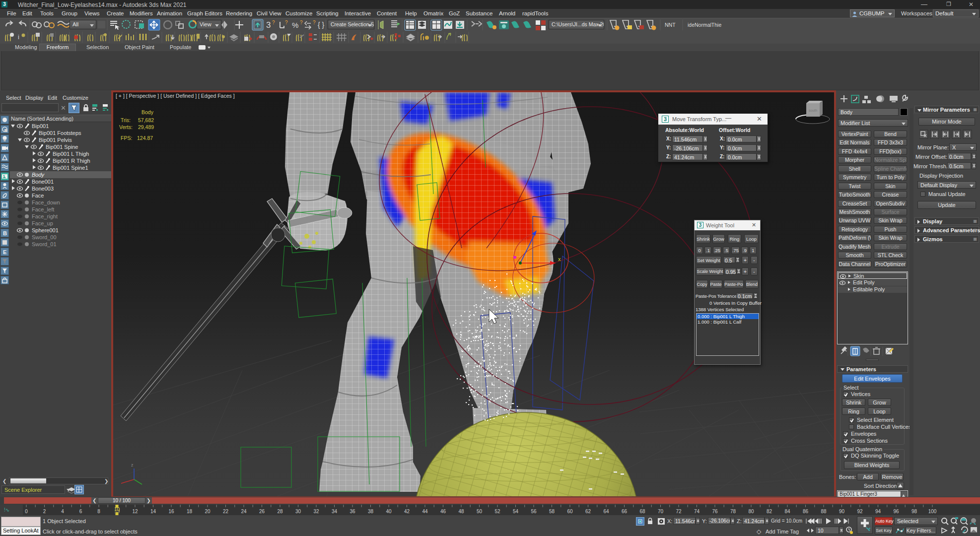 This screenshot has width=980, height=536. What do you see at coordinates (896, 511) in the screenshot?
I see `svg-text: 96` at bounding box center [896, 511].